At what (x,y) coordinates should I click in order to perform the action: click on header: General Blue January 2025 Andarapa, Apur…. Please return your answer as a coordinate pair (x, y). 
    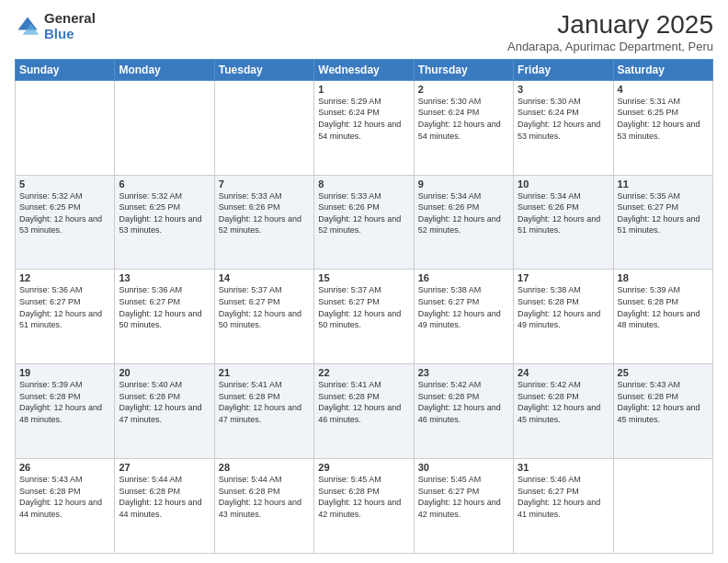
    Looking at the image, I should click on (364, 32).